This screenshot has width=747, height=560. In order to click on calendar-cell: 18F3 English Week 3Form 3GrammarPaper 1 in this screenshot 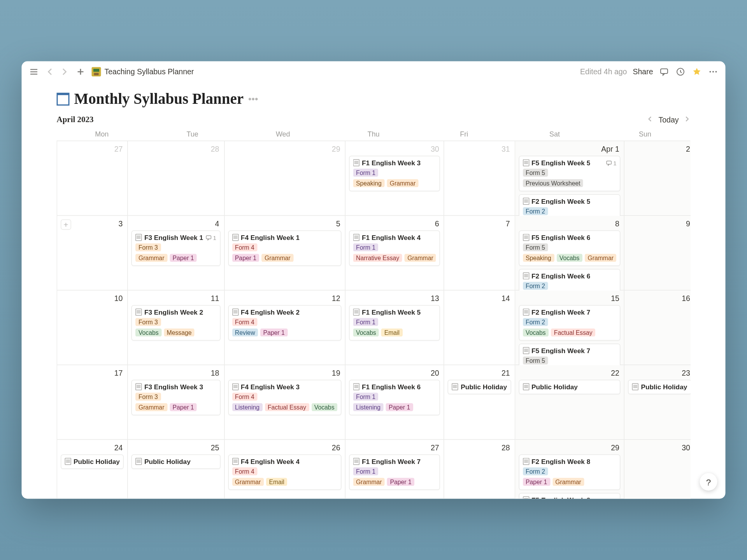, I will do `click(176, 402)`.